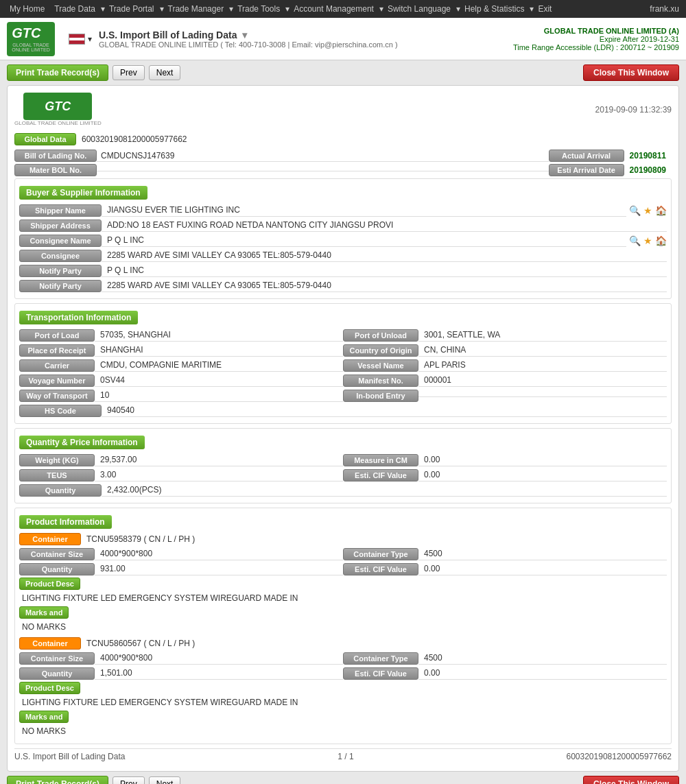  I want to click on bottom-print-button: Print Trade Record(s), so click(58, 780).